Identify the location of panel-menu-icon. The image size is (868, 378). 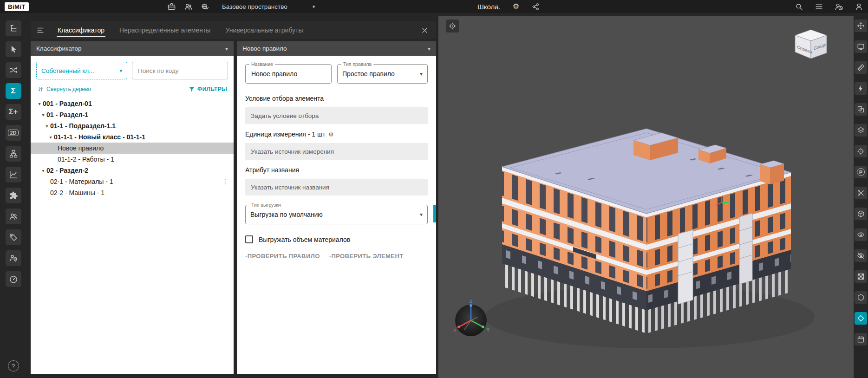
(40, 30).